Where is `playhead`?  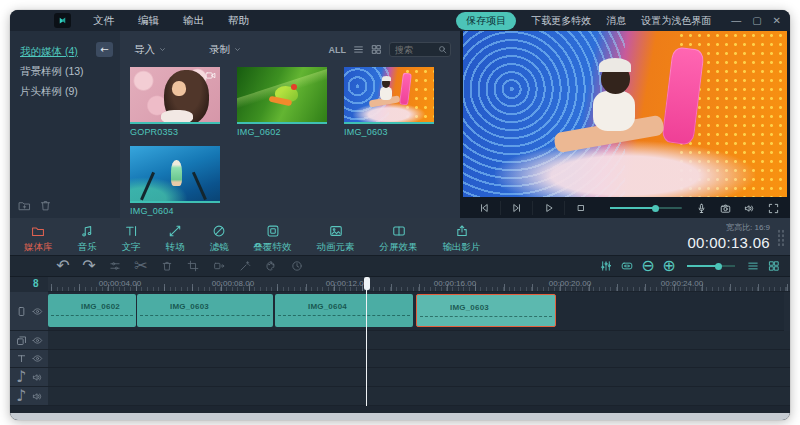 playhead is located at coordinates (366, 342).